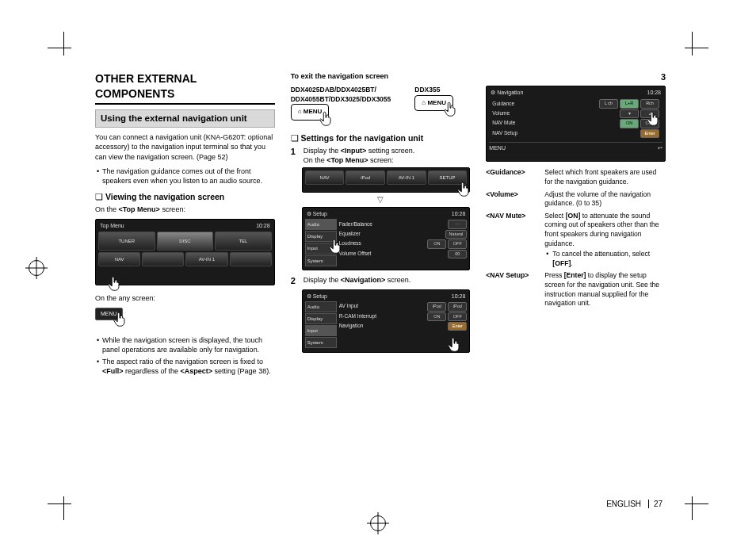 The width and height of the screenshot is (756, 536). Describe the element at coordinates (514, 178) in the screenshot. I see `def-guidance-term: <Guidance>` at that location.